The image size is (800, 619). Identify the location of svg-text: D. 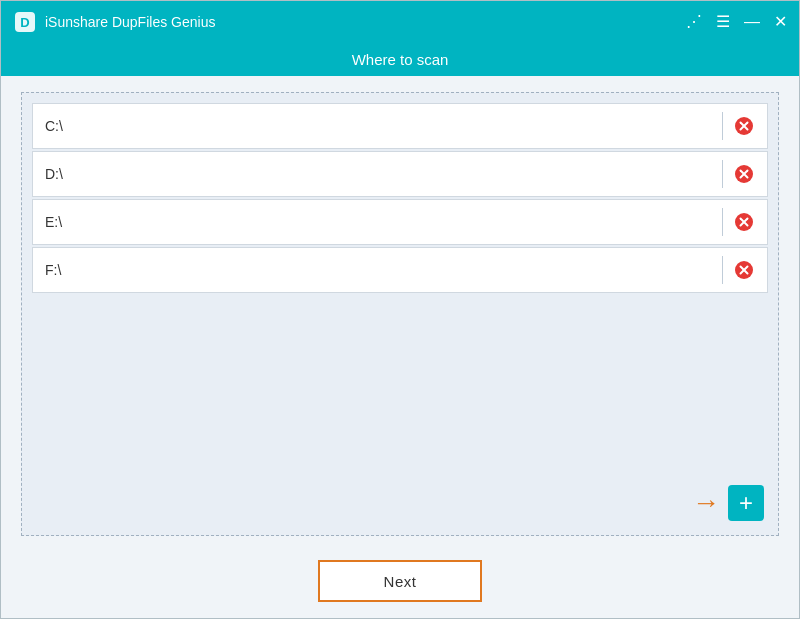
(24, 22).